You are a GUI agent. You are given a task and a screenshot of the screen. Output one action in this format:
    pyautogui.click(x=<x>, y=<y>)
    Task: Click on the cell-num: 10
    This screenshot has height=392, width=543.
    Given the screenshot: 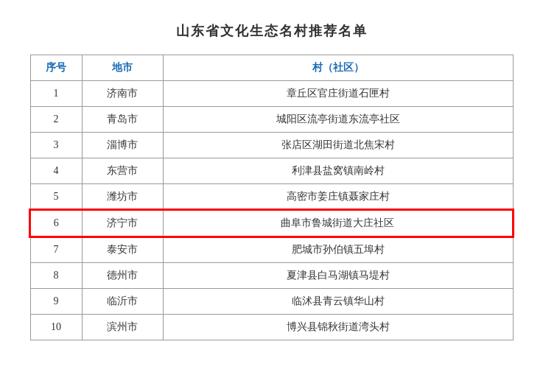 What is the action you would take?
    pyautogui.click(x=56, y=327)
    